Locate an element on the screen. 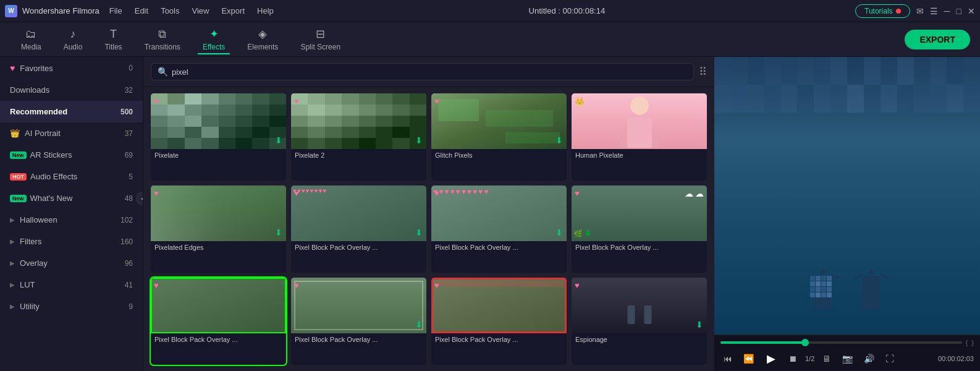 This screenshot has height=371, width=980. chevron-right-icon-5: ▶ is located at coordinates (12, 307).